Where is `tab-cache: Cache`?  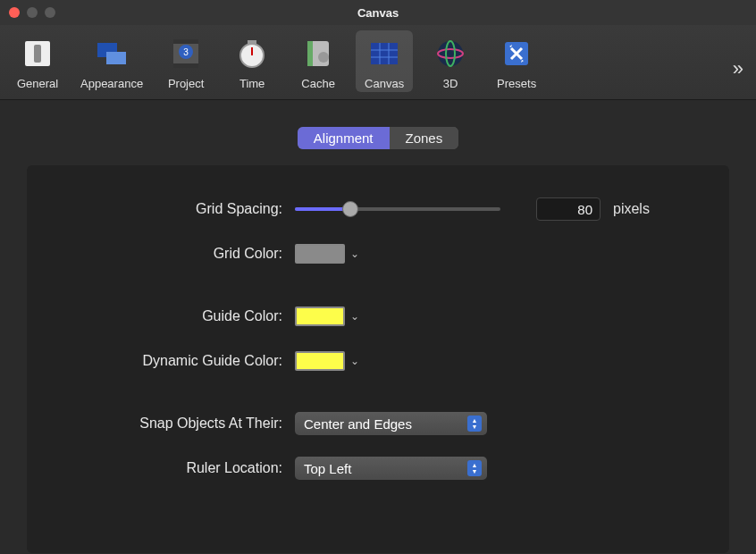 tab-cache: Cache is located at coordinates (318, 61).